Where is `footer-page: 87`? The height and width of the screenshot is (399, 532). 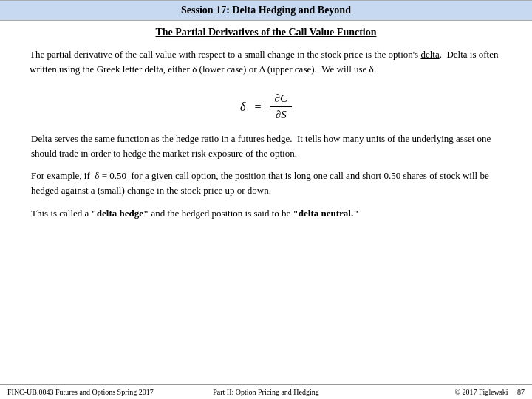
footer-page: 87 is located at coordinates (521, 392).